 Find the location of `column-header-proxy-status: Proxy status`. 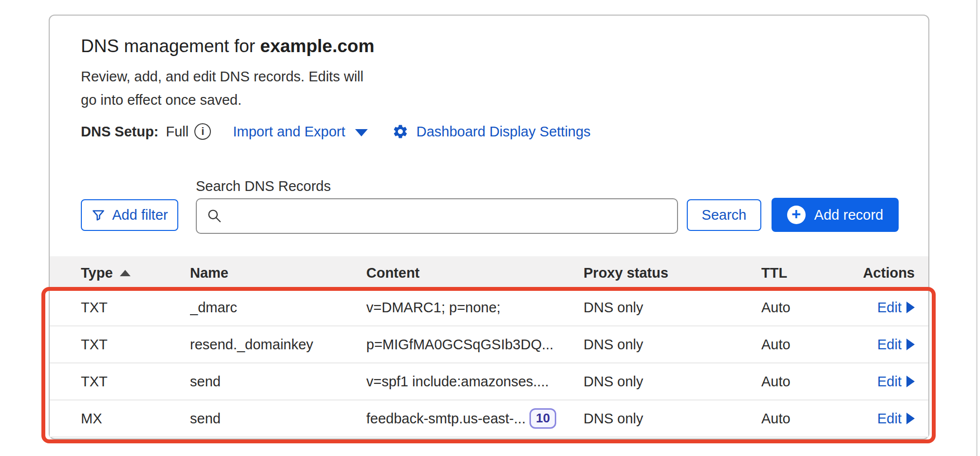

column-header-proxy-status: Proxy status is located at coordinates (672, 273).